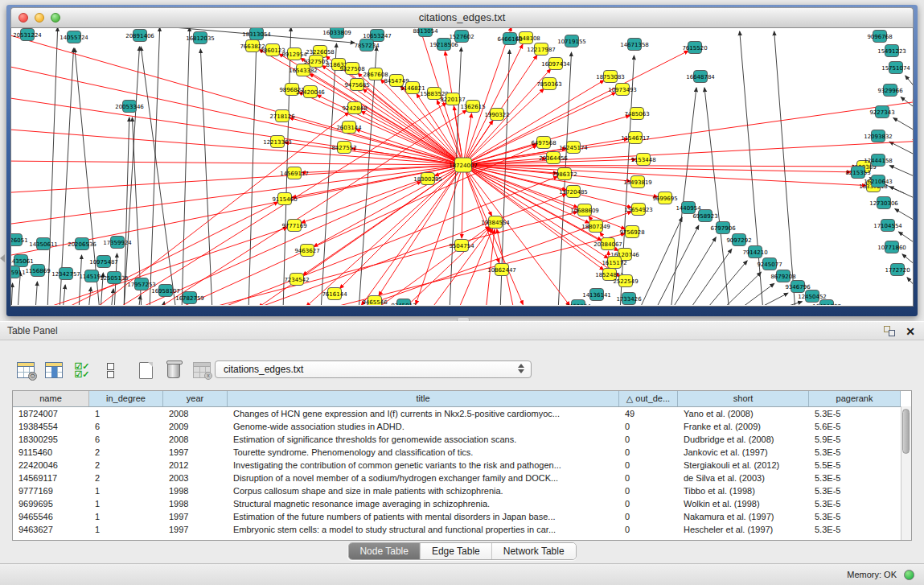  I want to click on delete-table-icon, so click(174, 370).